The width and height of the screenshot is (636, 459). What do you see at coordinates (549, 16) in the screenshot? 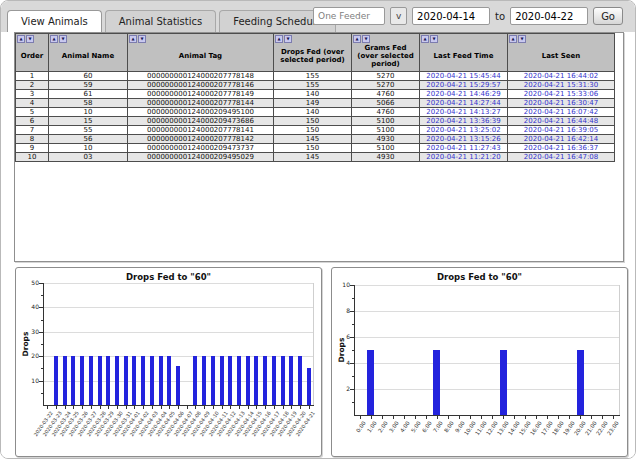
I see `date-to-input` at bounding box center [549, 16].